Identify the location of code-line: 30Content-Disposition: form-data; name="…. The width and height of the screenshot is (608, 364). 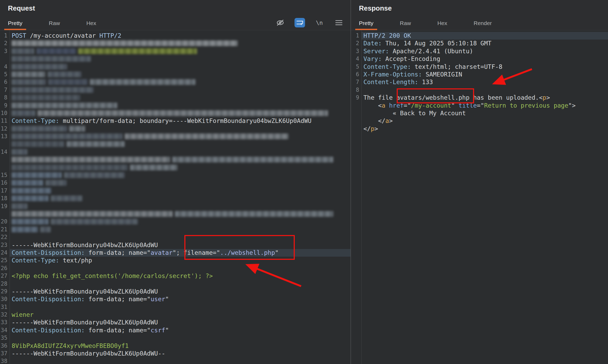
(175, 299).